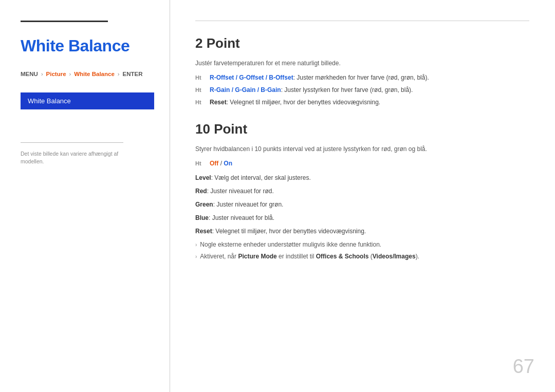  I want to click on key-offices: Offices & Schools, so click(342, 256).